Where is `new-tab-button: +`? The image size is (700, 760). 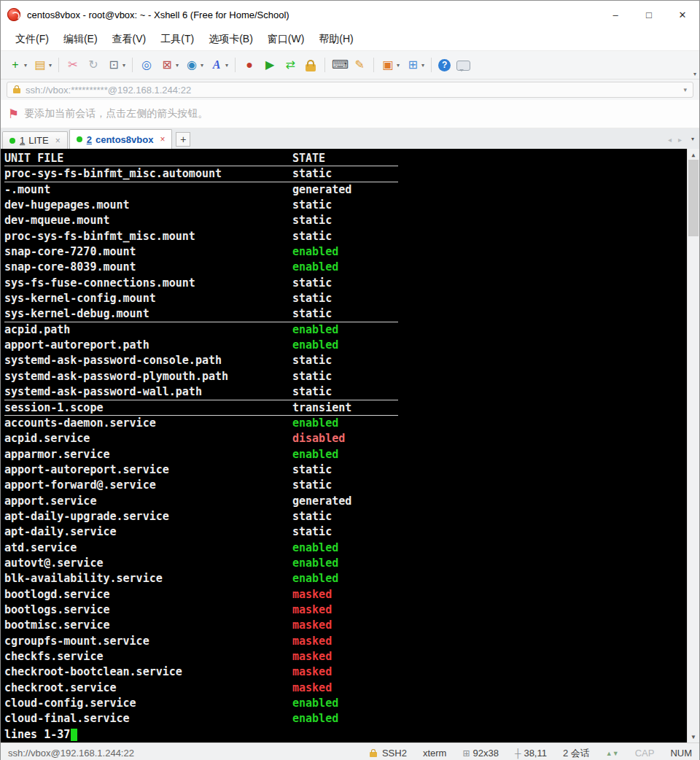 new-tab-button: + is located at coordinates (183, 139).